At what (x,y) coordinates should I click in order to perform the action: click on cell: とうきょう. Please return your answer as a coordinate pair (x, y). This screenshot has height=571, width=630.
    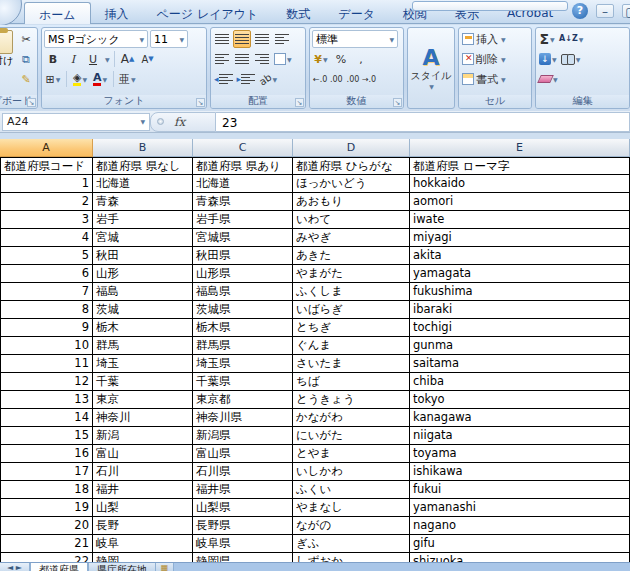
    Looking at the image, I should click on (352, 400).